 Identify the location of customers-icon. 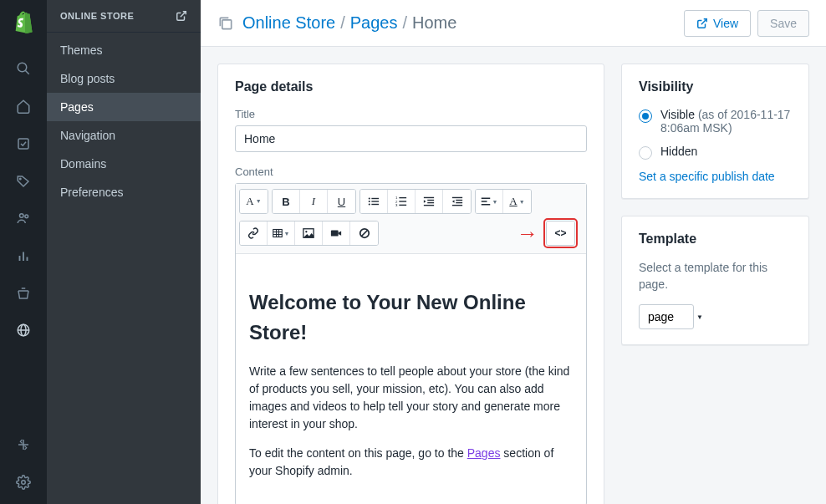
(23, 219).